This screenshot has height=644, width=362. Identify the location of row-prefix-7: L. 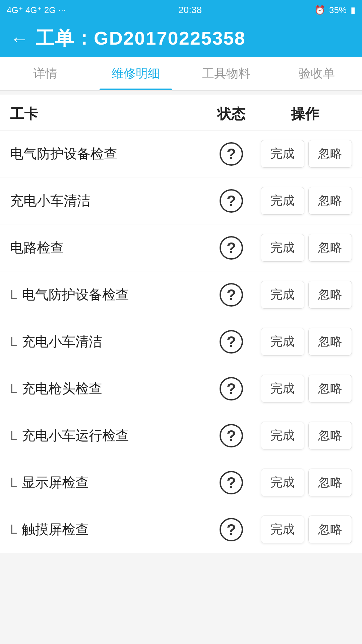
(13, 435).